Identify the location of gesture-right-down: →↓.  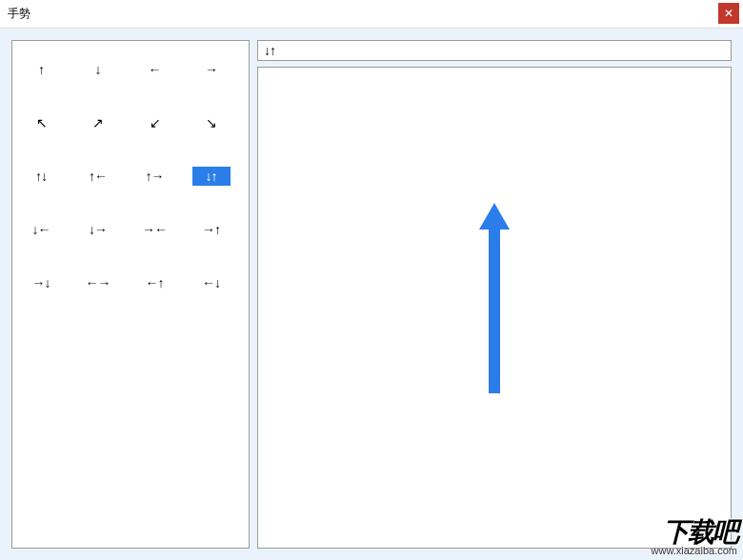
(41, 283).